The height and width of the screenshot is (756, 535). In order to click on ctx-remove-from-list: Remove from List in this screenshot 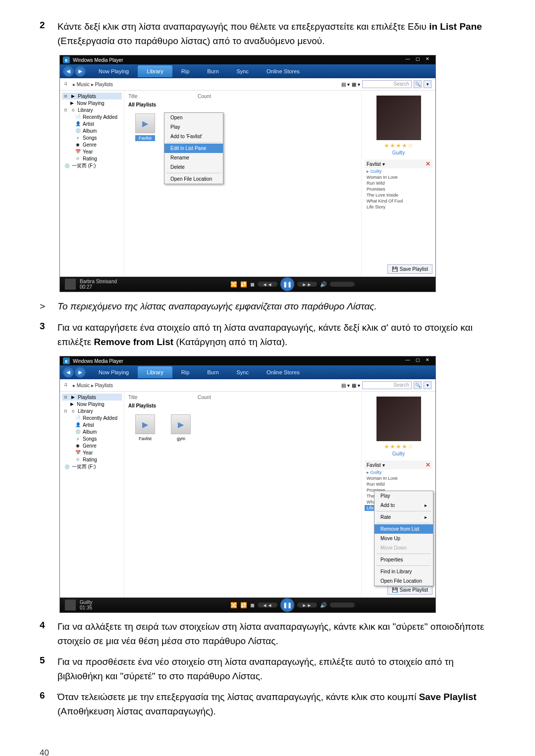, I will do `click(404, 529)`.